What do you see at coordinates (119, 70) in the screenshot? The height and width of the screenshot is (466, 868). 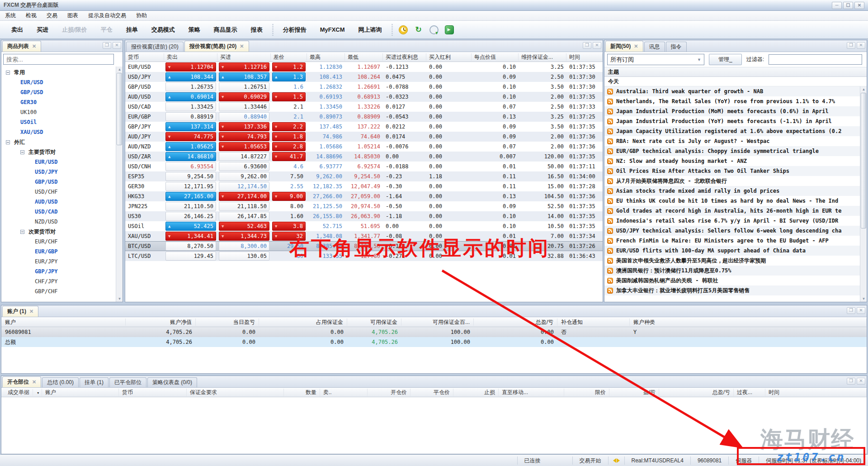 I see `scroll-up-icon: ▲` at bounding box center [119, 70].